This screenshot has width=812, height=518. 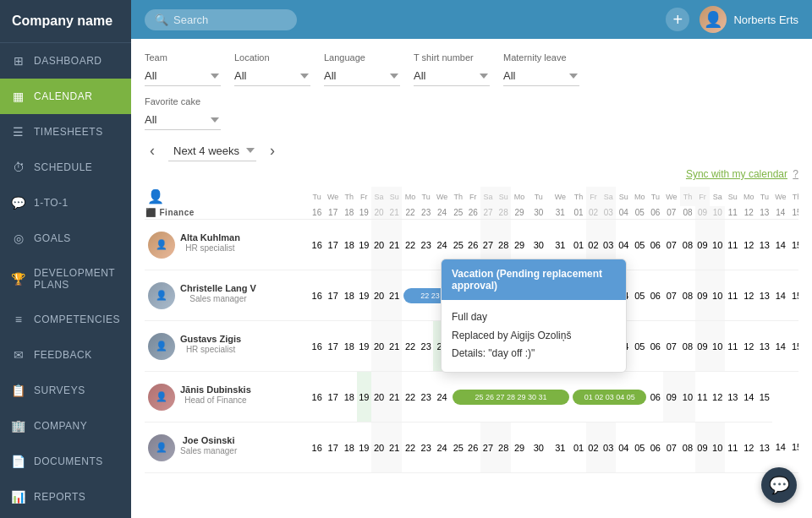 What do you see at coordinates (183, 76) in the screenshot?
I see `team-filter-select: All` at bounding box center [183, 76].